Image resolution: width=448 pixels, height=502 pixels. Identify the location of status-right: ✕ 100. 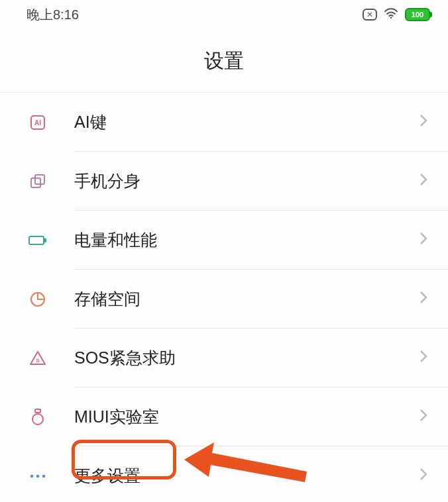
(398, 15).